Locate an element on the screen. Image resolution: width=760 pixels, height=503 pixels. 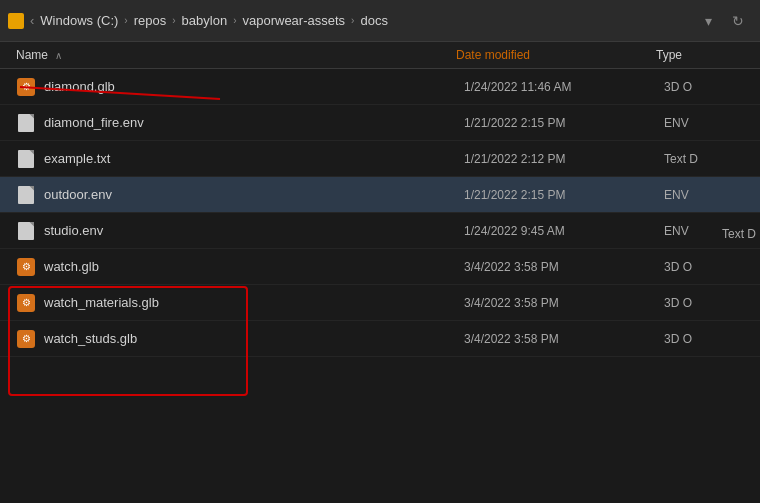
file-row: outdoor.env 1/21/2022 2:15 PM ENV is located at coordinates (380, 195).